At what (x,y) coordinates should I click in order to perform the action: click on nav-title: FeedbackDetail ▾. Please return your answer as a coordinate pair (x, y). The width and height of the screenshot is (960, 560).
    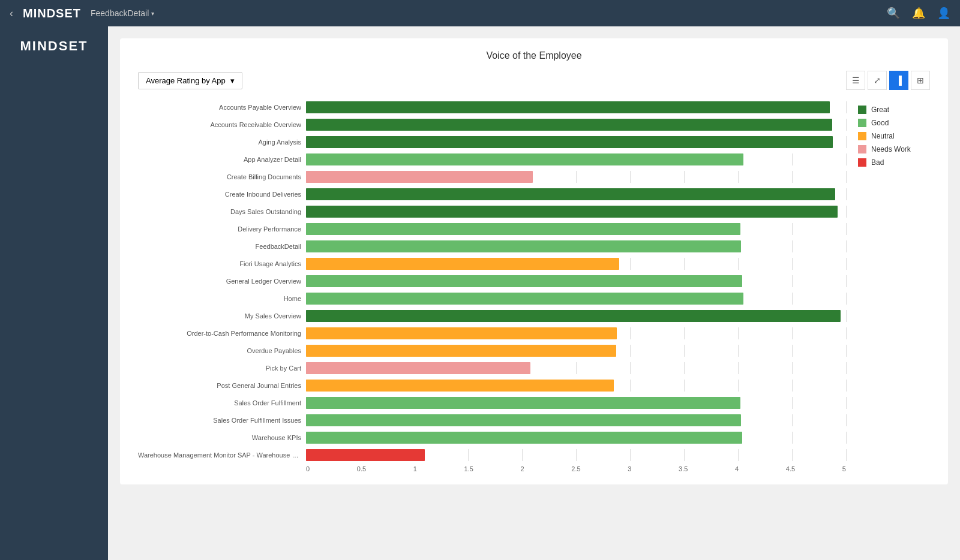
    Looking at the image, I should click on (122, 13).